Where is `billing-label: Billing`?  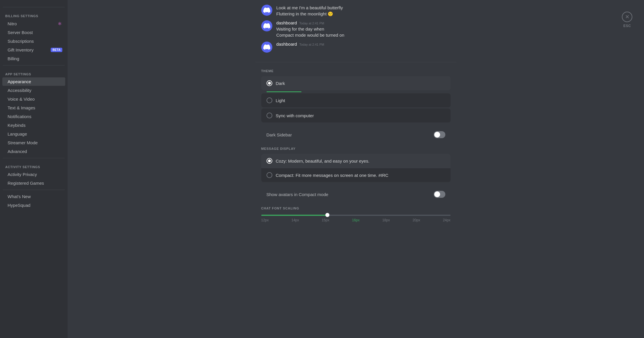 billing-label: Billing is located at coordinates (13, 59).